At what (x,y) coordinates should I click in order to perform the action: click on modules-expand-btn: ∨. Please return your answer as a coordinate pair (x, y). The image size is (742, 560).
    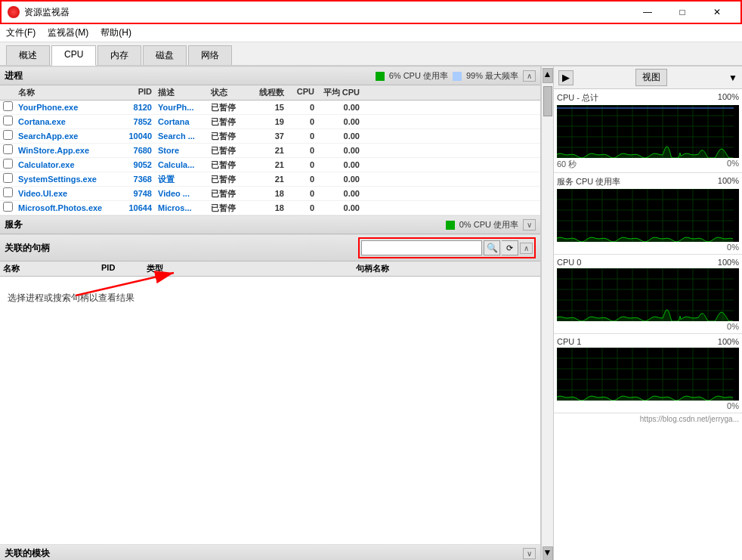
    Looking at the image, I should click on (529, 553).